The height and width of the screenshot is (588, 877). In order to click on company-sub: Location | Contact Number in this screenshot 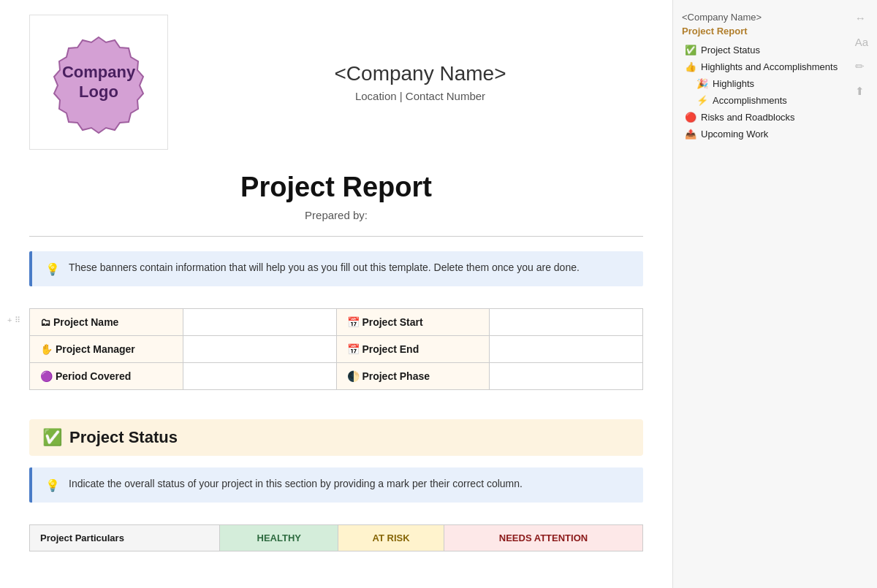, I will do `click(420, 96)`.